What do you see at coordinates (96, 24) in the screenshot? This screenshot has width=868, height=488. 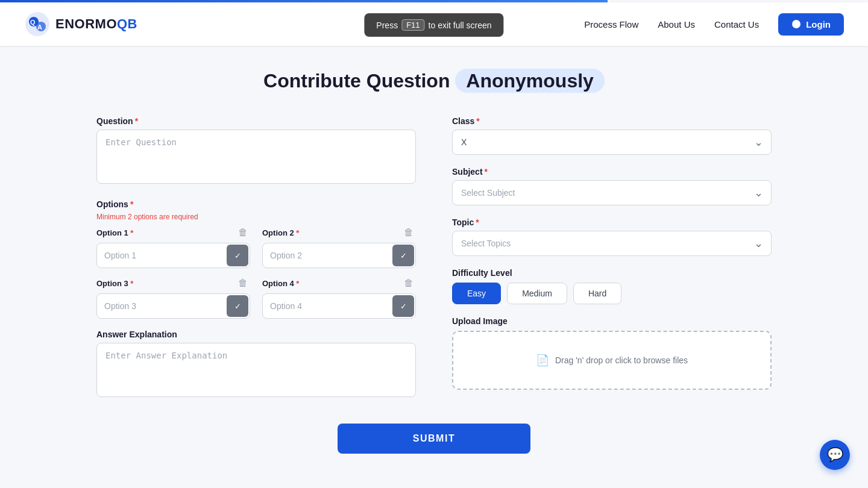 I see `logo-text: ENORMOQB` at bounding box center [96, 24].